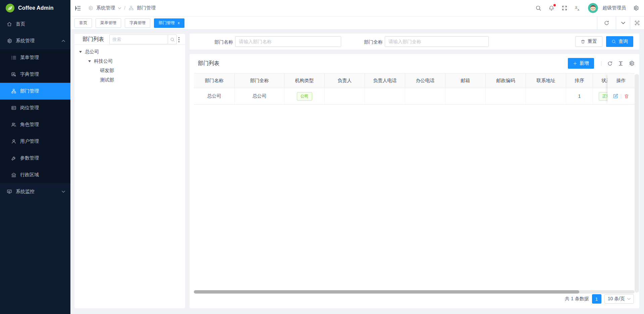 Image resolution: width=644 pixels, height=314 pixels. Describe the element at coordinates (621, 64) in the screenshot. I see `column-height-icon` at that location.